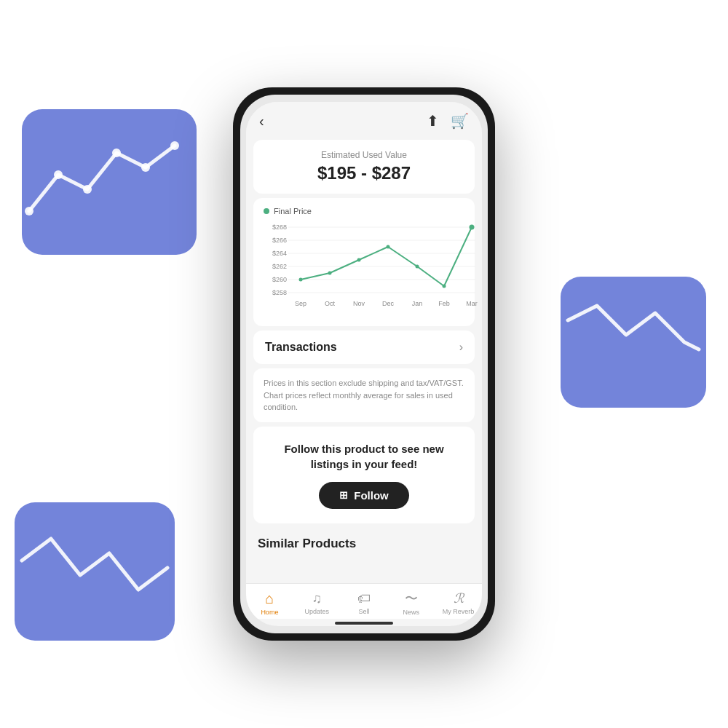  I want to click on updates-icon: ♫, so click(317, 598).